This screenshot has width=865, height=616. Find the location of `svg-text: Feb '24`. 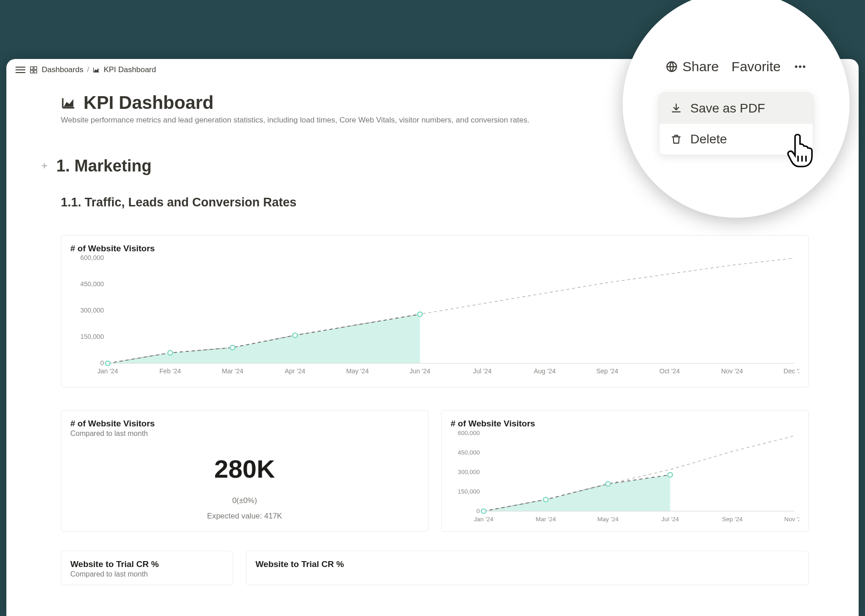

svg-text: Feb '24 is located at coordinates (170, 371).